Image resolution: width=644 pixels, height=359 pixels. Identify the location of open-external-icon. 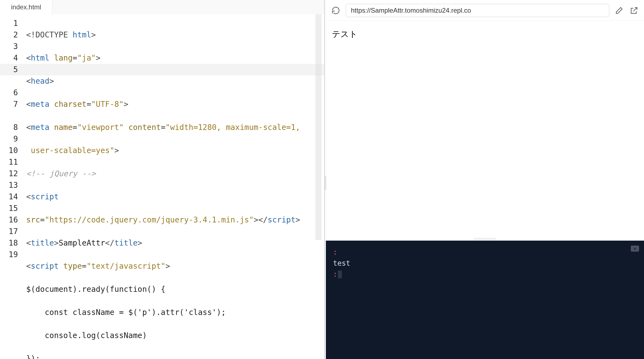
(634, 10).